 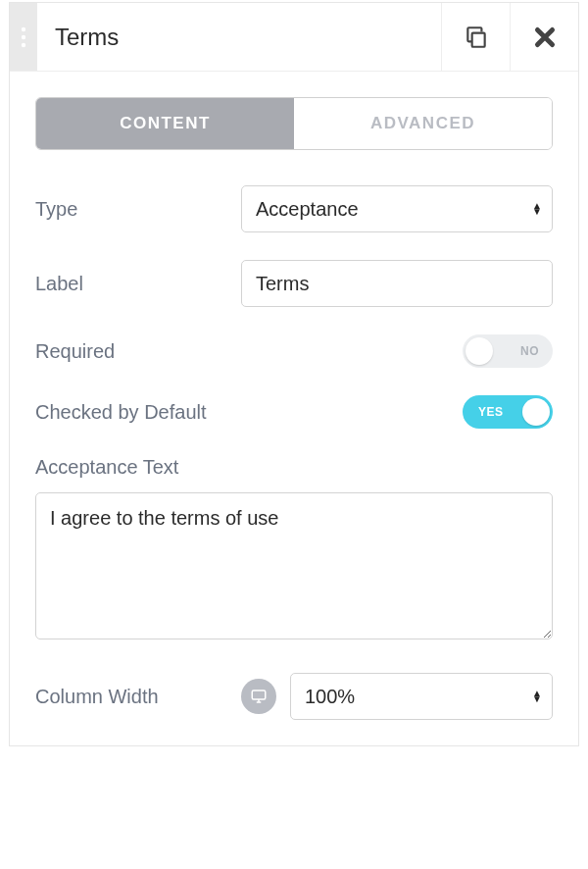 What do you see at coordinates (294, 467) in the screenshot?
I see `acceptance-text-label: Acceptance Text` at bounding box center [294, 467].